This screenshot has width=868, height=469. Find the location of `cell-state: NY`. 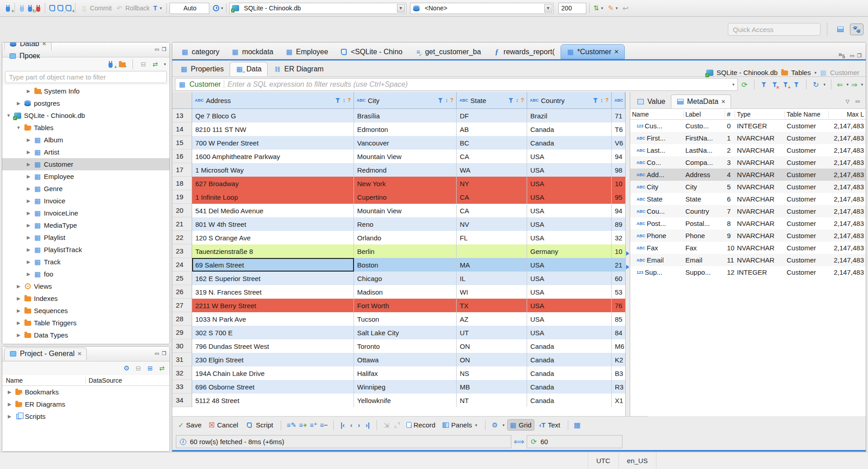

cell-state: NY is located at coordinates (492, 183).